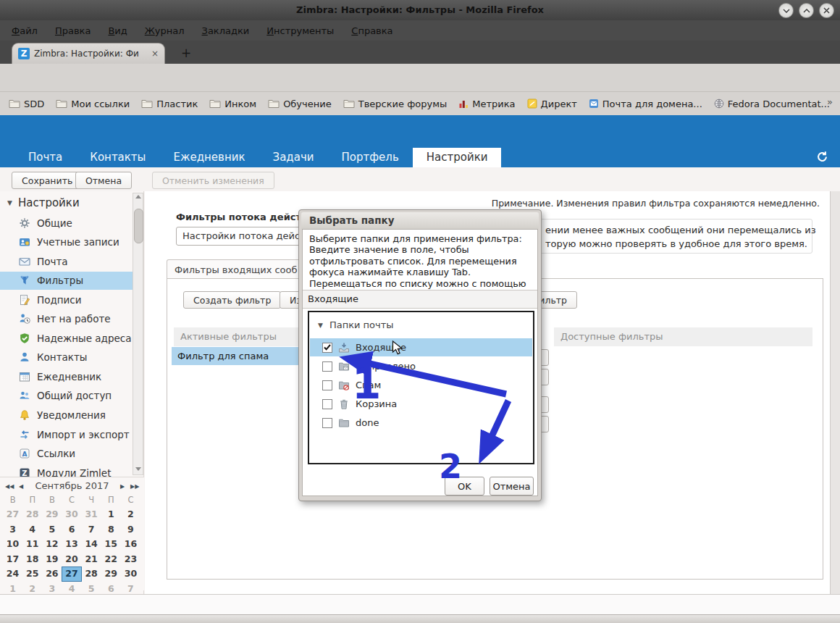  Describe the element at coordinates (169, 104) in the screenshot. I see `bookmark-item: Пластик` at that location.